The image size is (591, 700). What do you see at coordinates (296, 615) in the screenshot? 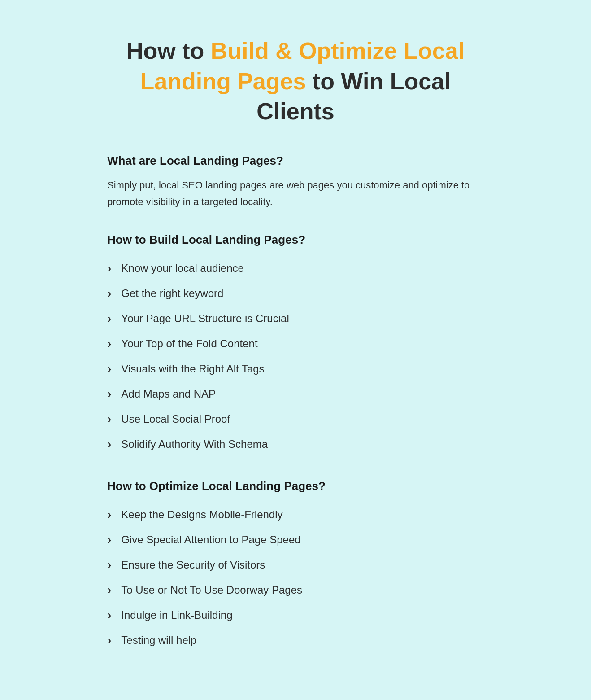
I see `list-item: Indulge in Link-Building` at bounding box center [296, 615].